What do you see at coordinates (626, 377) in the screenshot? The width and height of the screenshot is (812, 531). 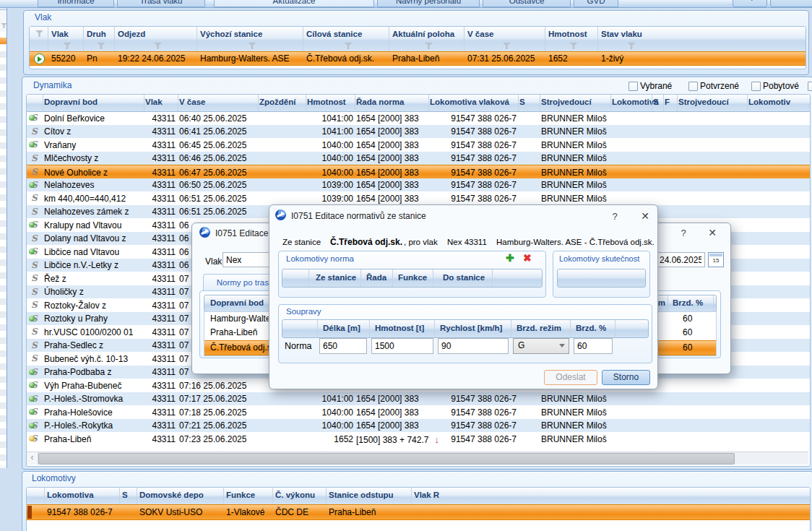 I see `storno-button: Storno` at bounding box center [626, 377].